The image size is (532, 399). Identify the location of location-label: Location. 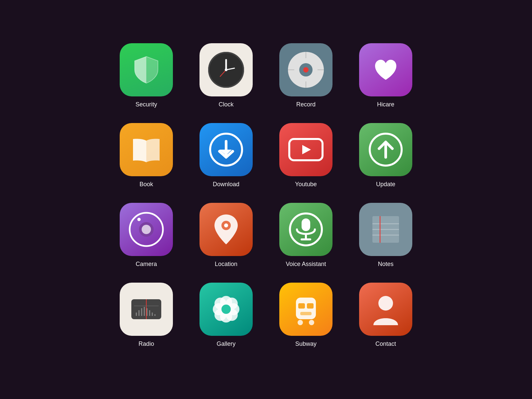
(226, 264).